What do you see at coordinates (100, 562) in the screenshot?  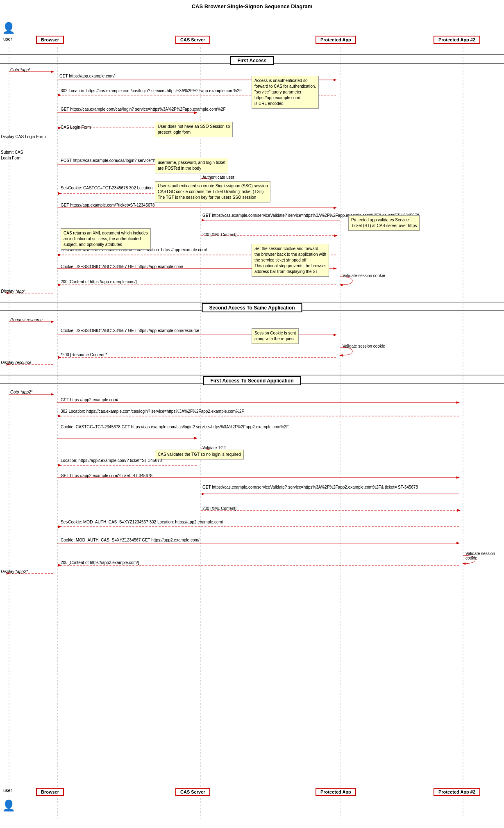 I see `response-200-app2-label: 200 [Content of https://app2.example.com…` at bounding box center [100, 562].